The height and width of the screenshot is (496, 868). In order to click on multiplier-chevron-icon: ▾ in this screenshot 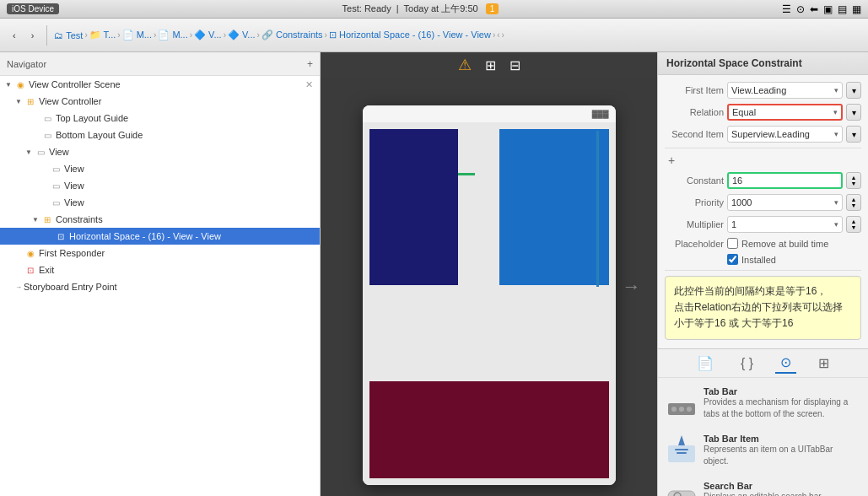, I will do `click(837, 224)`.